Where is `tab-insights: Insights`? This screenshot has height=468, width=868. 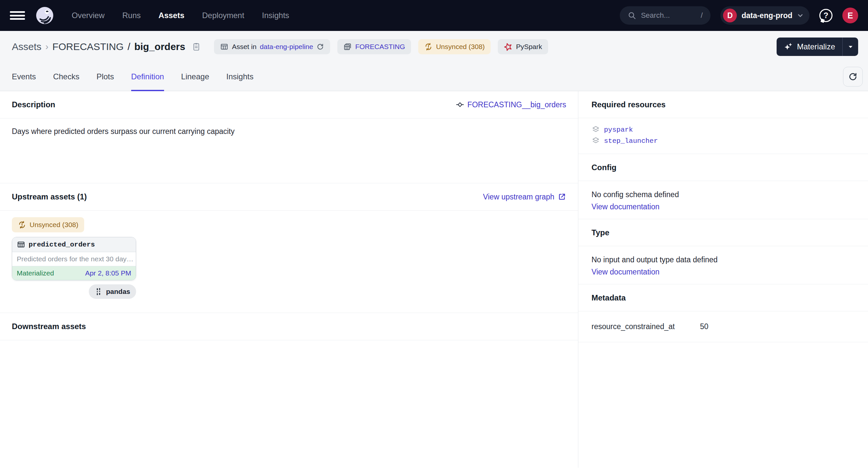 tab-insights: Insights is located at coordinates (240, 77).